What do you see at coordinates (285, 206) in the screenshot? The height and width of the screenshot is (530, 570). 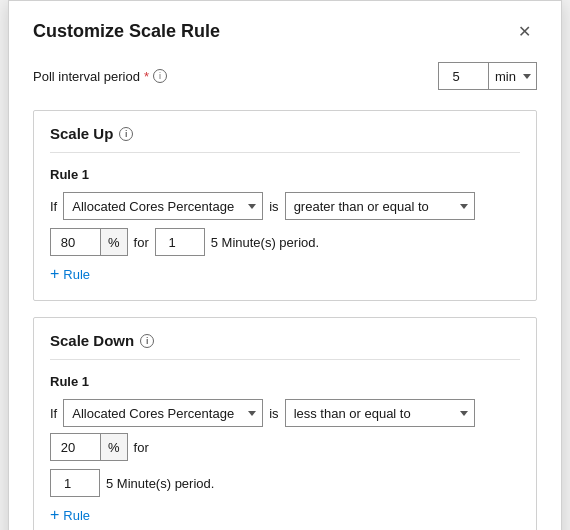 I see `scale-up-rule-row: If Allocated Cores Percentage CPU Percen…` at bounding box center [285, 206].